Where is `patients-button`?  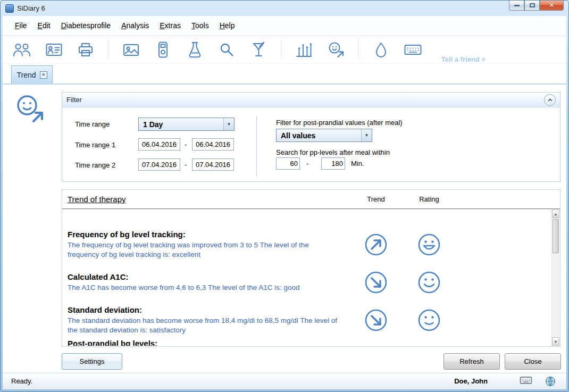 patients-button is located at coordinates (22, 49).